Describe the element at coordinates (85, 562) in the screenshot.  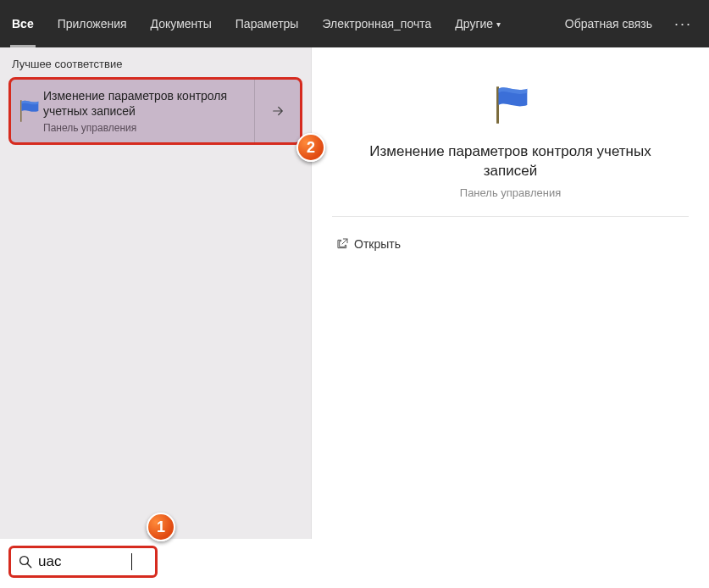
I see `search-input` at that location.